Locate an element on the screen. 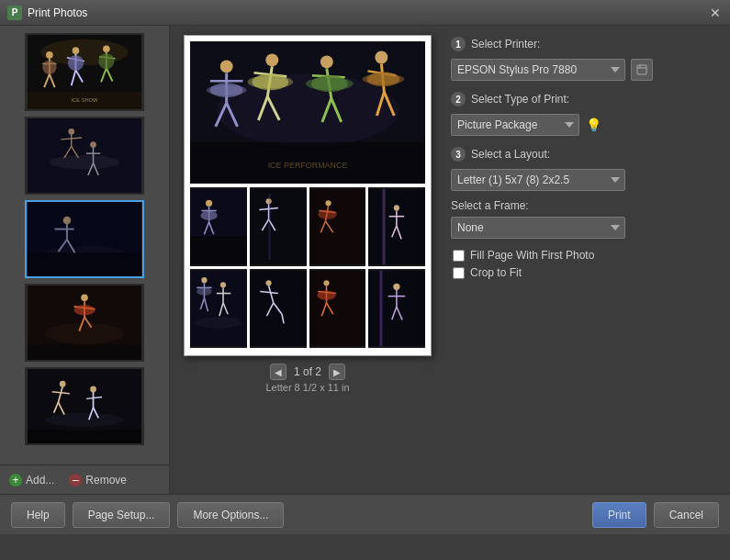  printer-select: EPSON Stylus Pro 7880 is located at coordinates (538, 70).